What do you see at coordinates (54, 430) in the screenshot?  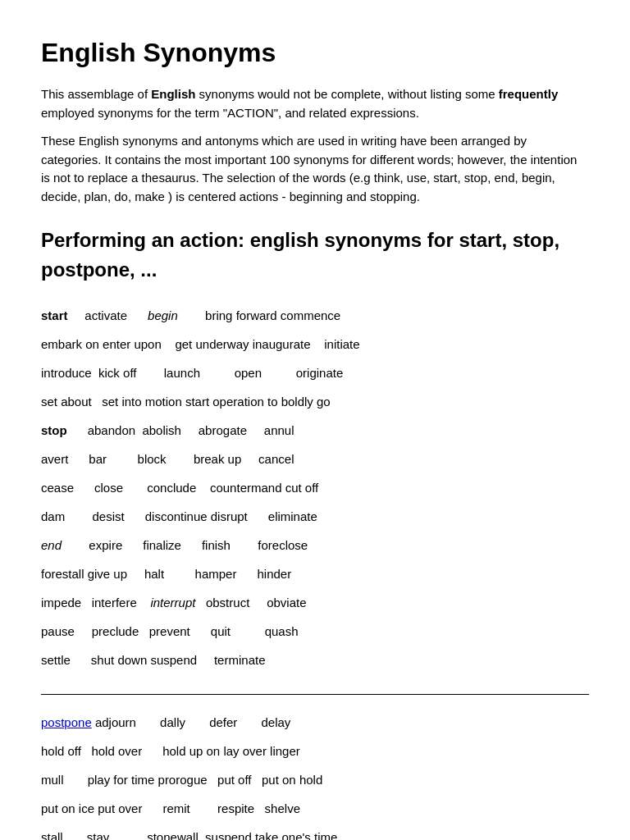 I see `stop-label: stop` at bounding box center [54, 430].